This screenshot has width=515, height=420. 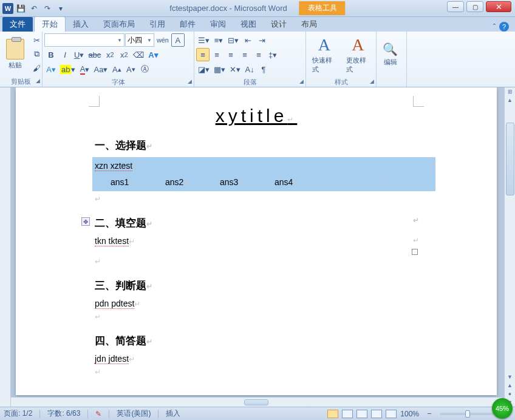 I want to click on undo-icon: ↶, so click(x=34, y=8).